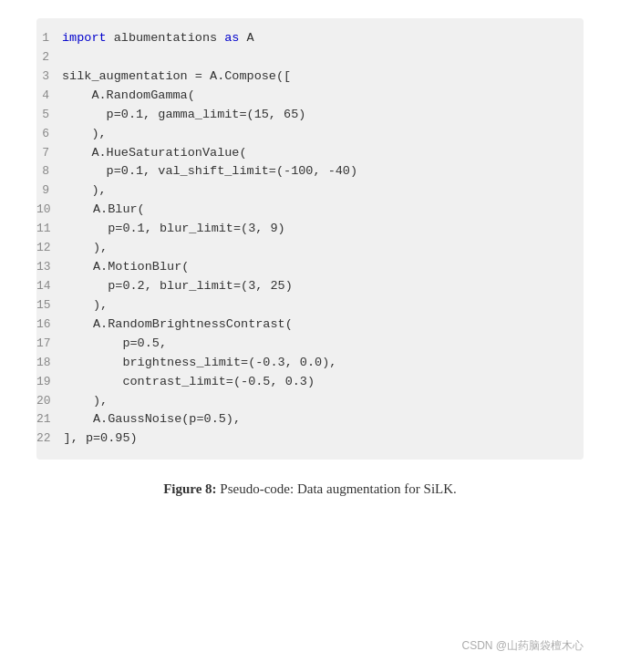 The width and height of the screenshot is (620, 672). I want to click on line-num-3: 3, so click(49, 77).